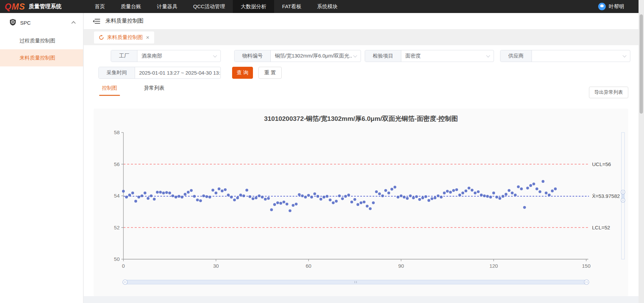 This screenshot has width=644, height=303. I want to click on y-tick-label: 52, so click(117, 227).